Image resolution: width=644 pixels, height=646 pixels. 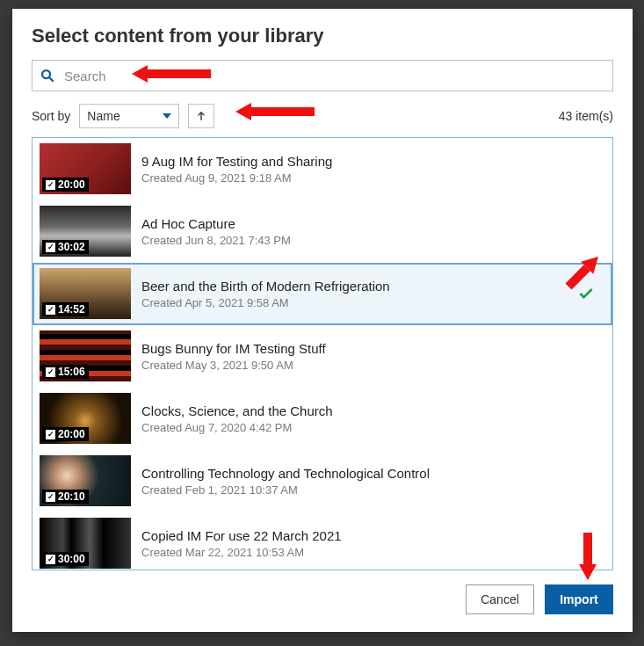 What do you see at coordinates (373, 294) in the screenshot?
I see `item-meta: Beer and the Birth of Modern Refrigerati…` at bounding box center [373, 294].